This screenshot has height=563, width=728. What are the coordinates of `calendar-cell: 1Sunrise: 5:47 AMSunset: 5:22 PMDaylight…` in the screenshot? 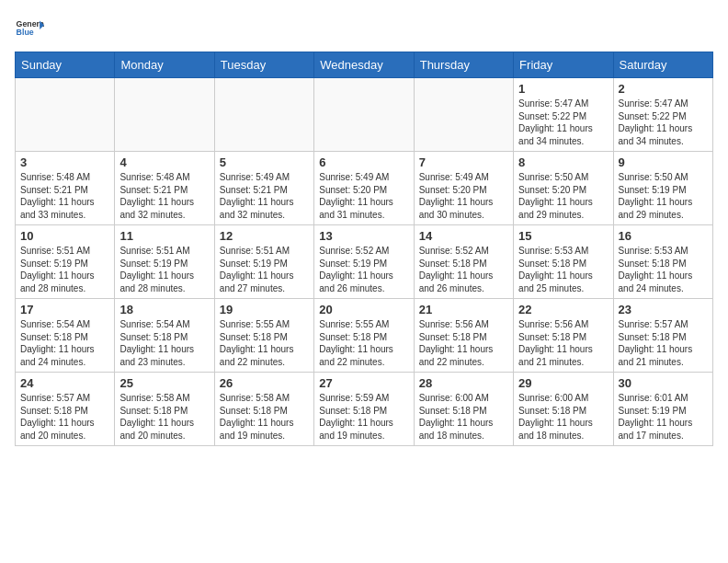 It's located at (563, 115).